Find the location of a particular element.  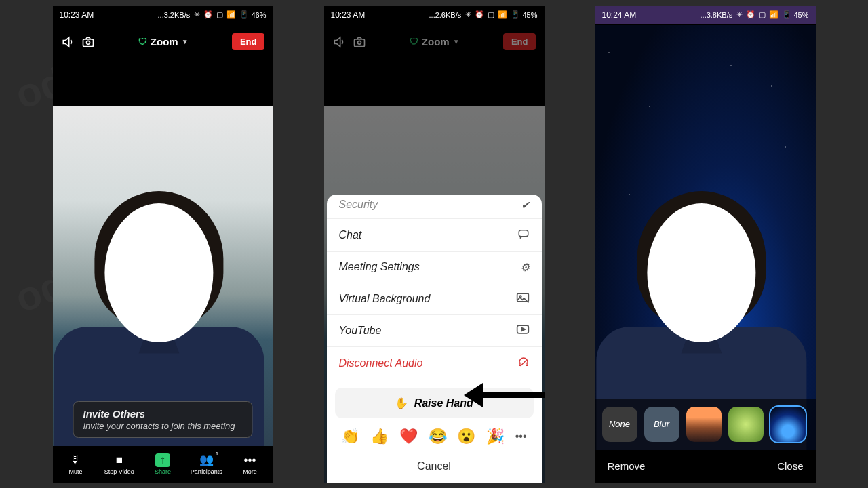

status-right: ...3.2KB/s ✳ ⏰ ▢ 📶 📱 46% is located at coordinates (212, 15).